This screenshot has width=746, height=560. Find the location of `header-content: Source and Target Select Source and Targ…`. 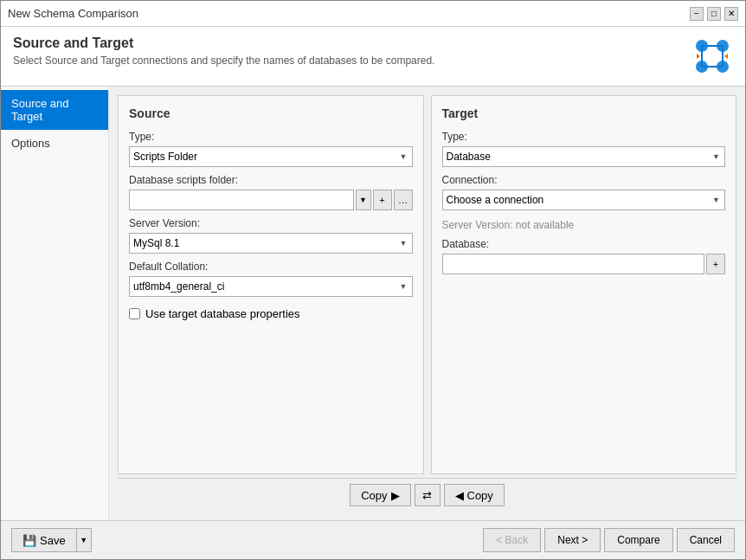

header-content: Source and Target Select Source and Targ… is located at coordinates (223, 51).